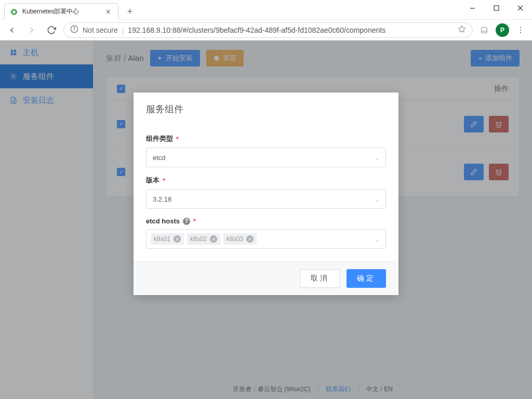 Image resolution: width=532 pixels, height=399 pixels. Describe the element at coordinates (266, 233) in the screenshot. I see `field-etcd-hosts: etcd hosts ? * k8s01✕ k8s02✕ k8s03✕ ⌵` at that location.